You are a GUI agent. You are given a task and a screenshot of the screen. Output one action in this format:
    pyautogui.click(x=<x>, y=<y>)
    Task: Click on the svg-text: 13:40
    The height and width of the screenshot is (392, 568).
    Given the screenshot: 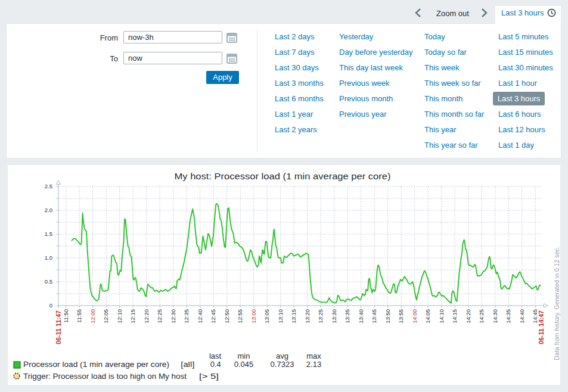 What is the action you would take?
    pyautogui.click(x=361, y=316)
    